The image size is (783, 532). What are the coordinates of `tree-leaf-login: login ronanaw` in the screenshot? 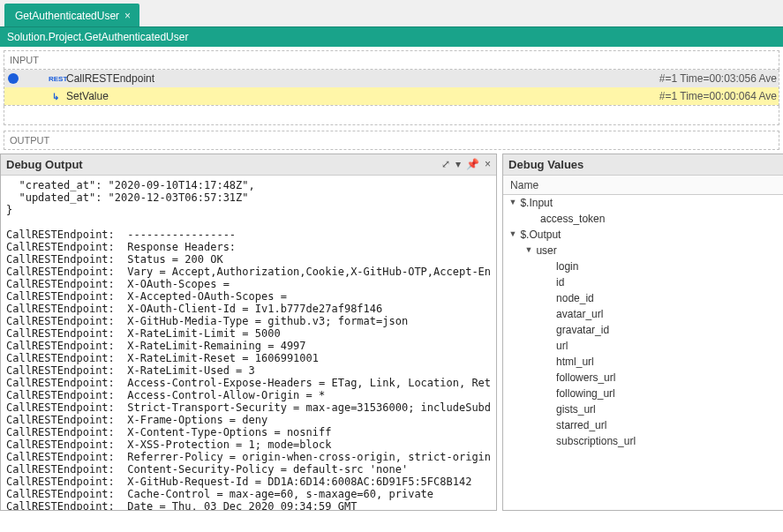 It's located at (643, 266).